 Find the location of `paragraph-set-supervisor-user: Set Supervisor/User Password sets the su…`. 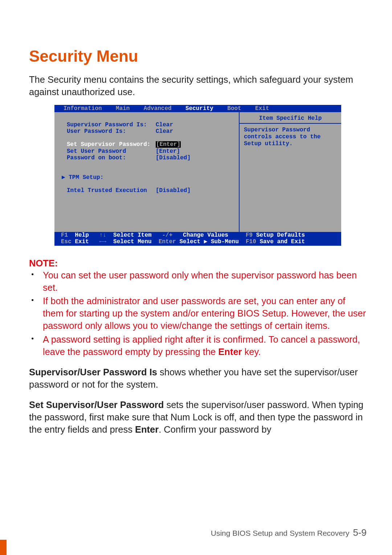

paragraph-set-supervisor-user: Set Supervisor/User Password sets the su… is located at coordinates (198, 417).